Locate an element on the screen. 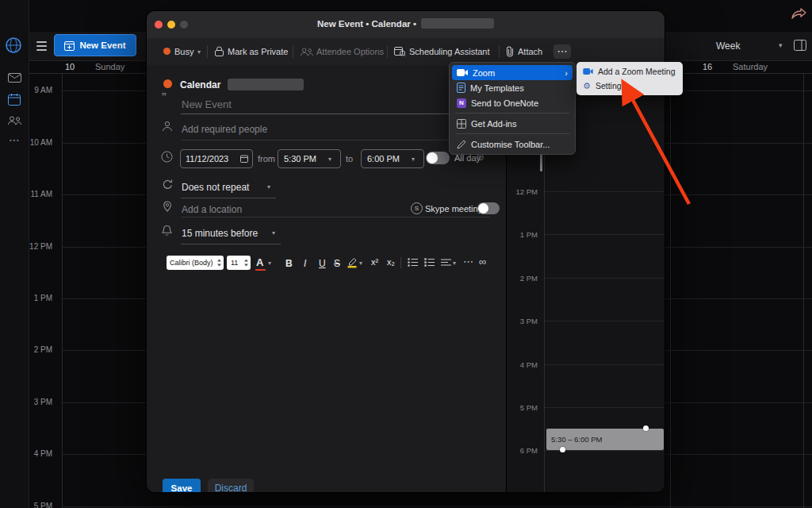 The image size is (812, 508). view-selector-week: Week is located at coordinates (728, 46).